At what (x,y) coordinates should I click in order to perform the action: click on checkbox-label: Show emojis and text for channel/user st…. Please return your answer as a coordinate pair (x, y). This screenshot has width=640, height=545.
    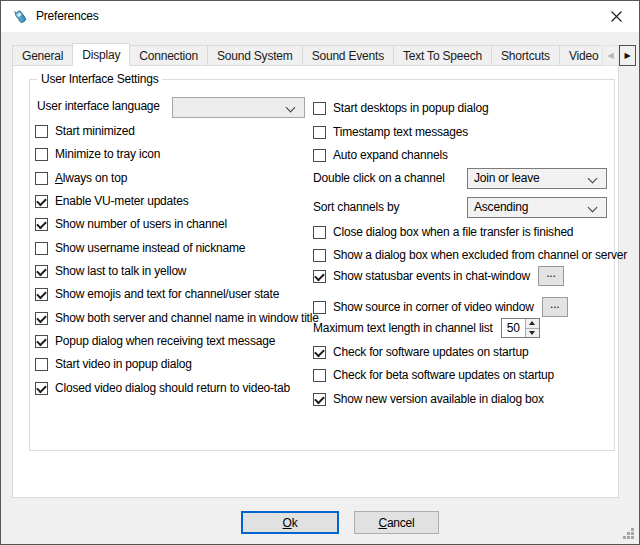
    Looking at the image, I should click on (167, 294).